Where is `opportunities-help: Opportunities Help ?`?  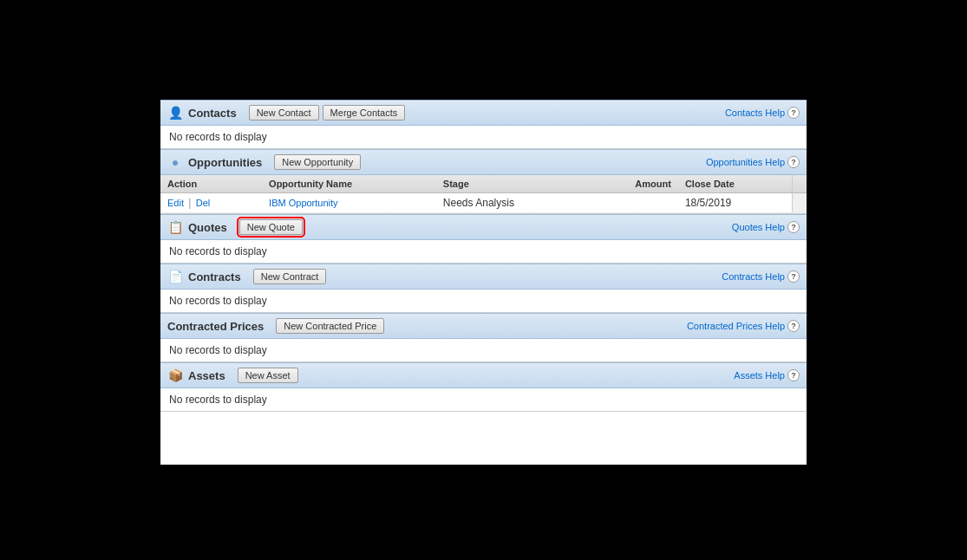 opportunities-help: Opportunities Help ? is located at coordinates (753, 162).